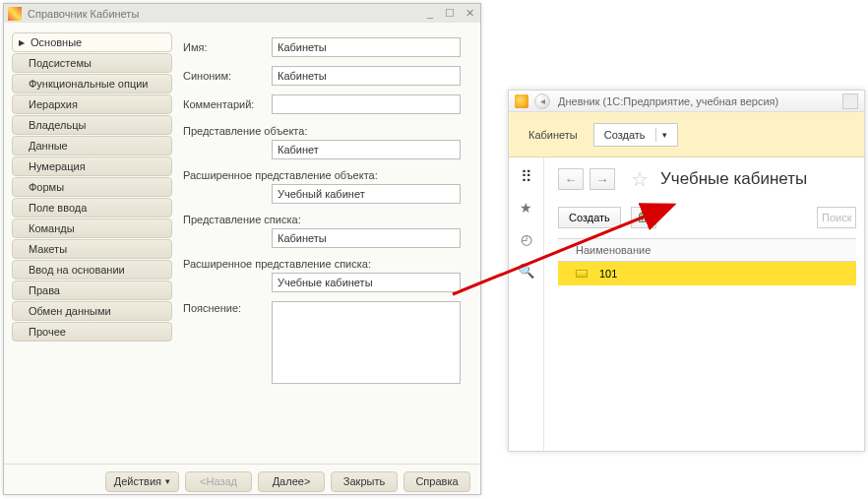 This screenshot has width=868, height=499. What do you see at coordinates (142, 482) in the screenshot?
I see `actions-button: Действия` at bounding box center [142, 482].